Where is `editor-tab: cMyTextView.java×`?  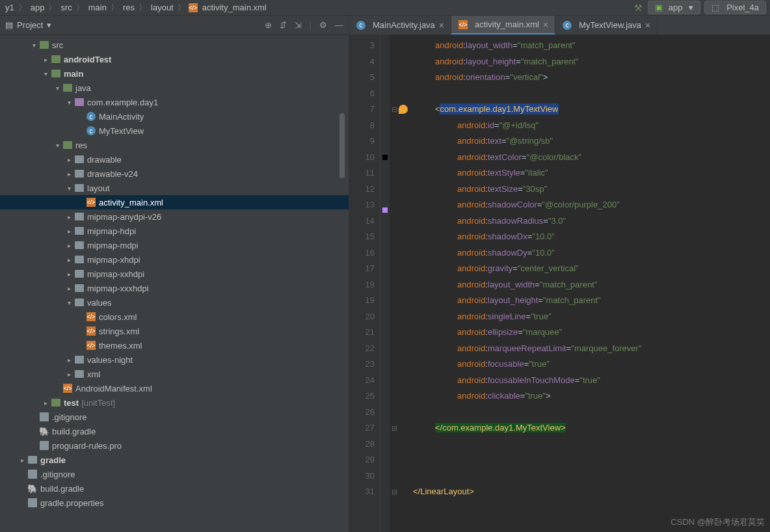
editor-tab: cMyTextView.java× is located at coordinates (606, 25).